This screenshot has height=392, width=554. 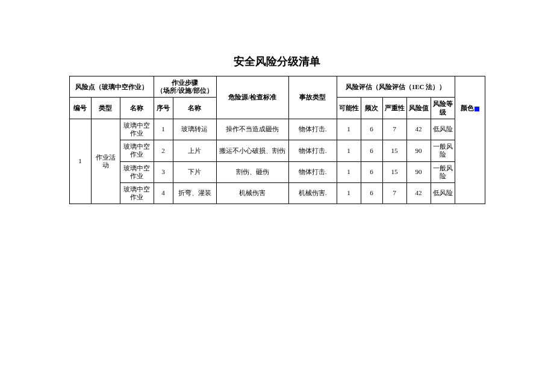 What do you see at coordinates (252, 98) in the screenshot?
I see `hdr-hazard: 危险源/检查标准` at bounding box center [252, 98].